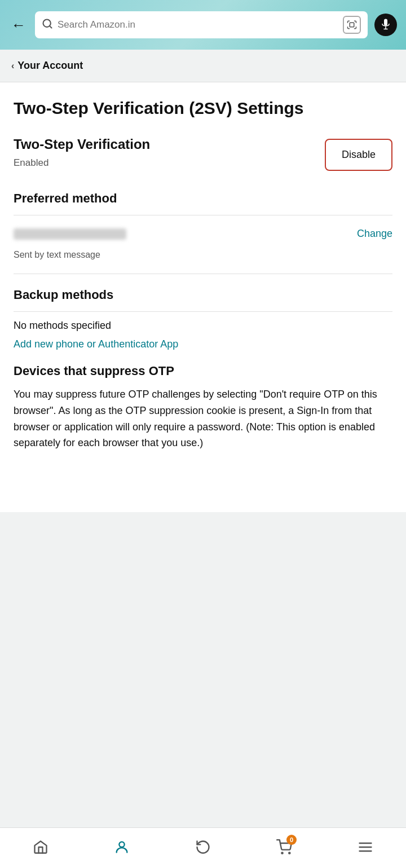 This screenshot has height=868, width=406. Describe the element at coordinates (365, 848) in the screenshot. I see `hamburger-menu-icon` at that location.